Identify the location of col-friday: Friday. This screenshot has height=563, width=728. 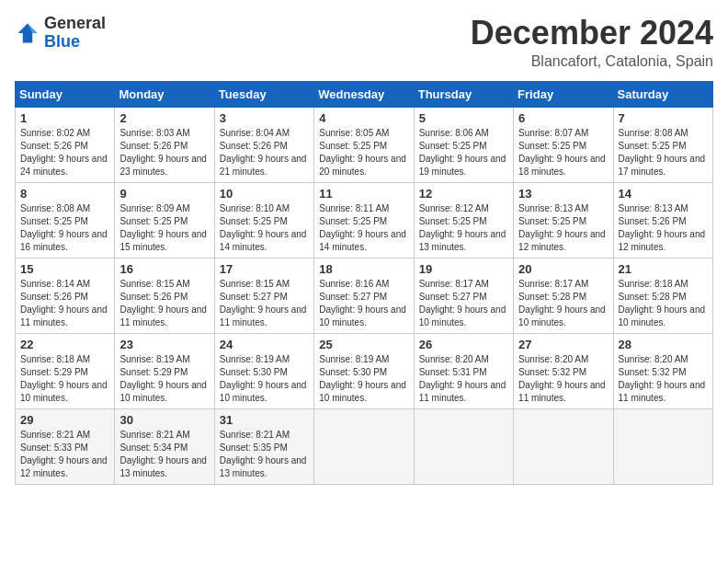
(563, 94).